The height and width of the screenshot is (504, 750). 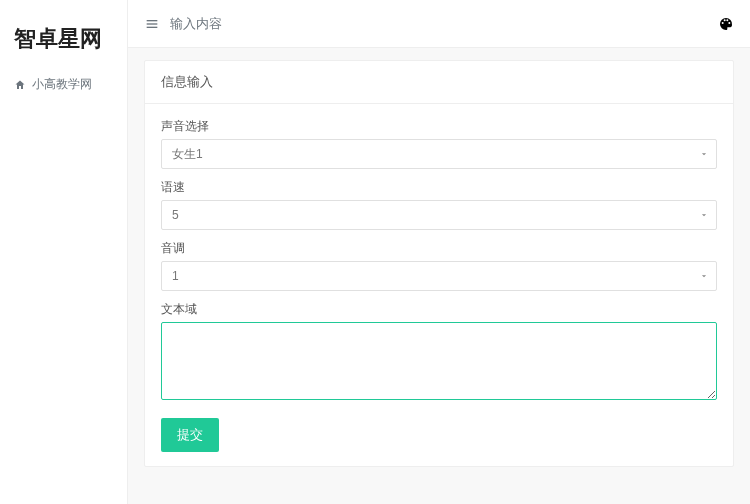 What do you see at coordinates (439, 361) in the screenshot?
I see `text-input` at bounding box center [439, 361].